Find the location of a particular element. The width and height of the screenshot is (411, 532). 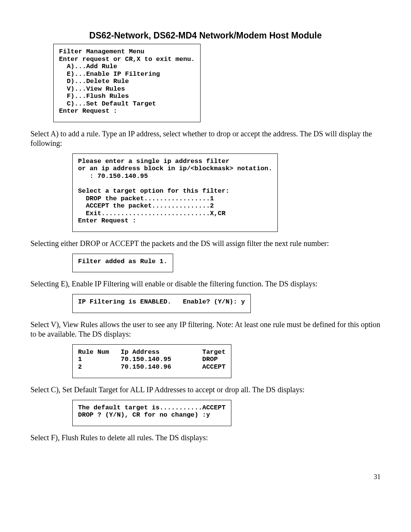

terminal-rules-table: Rule Num Ip Address Target 1 70.150.140.… is located at coordinates (152, 361).